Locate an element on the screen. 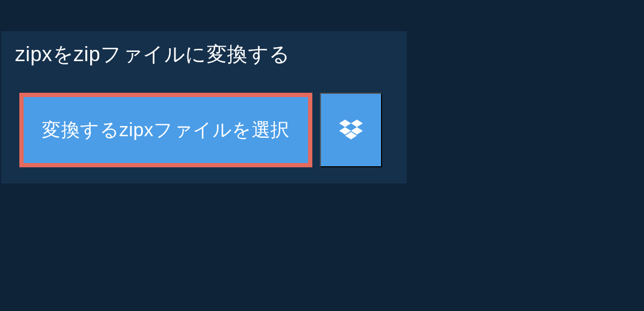 Image resolution: width=644 pixels, height=311 pixels. select-file-button: 変換するzipxファイルを選択 is located at coordinates (166, 130).